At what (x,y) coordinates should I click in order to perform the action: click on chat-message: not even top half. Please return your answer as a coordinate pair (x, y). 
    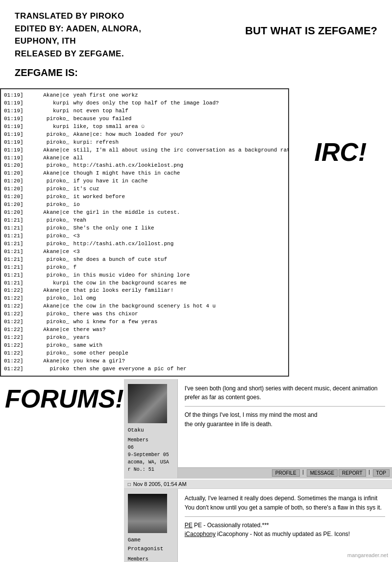
    Looking at the image, I should click on (177, 111).